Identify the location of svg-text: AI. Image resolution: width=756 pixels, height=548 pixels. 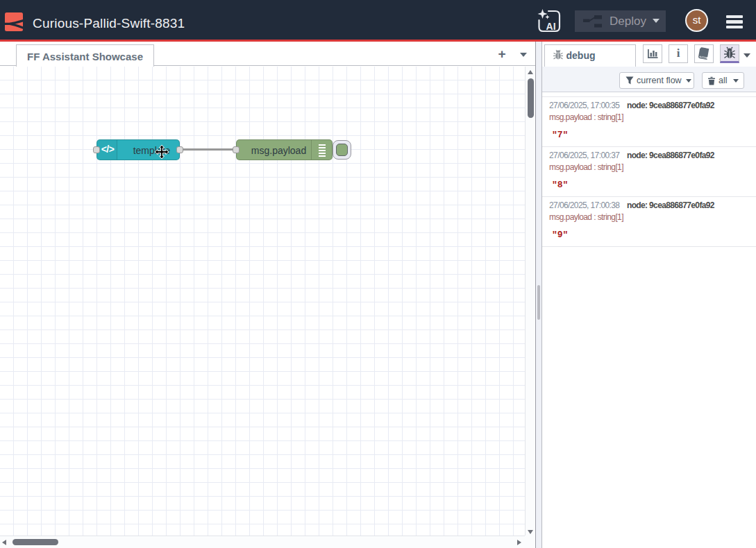
(551, 26).